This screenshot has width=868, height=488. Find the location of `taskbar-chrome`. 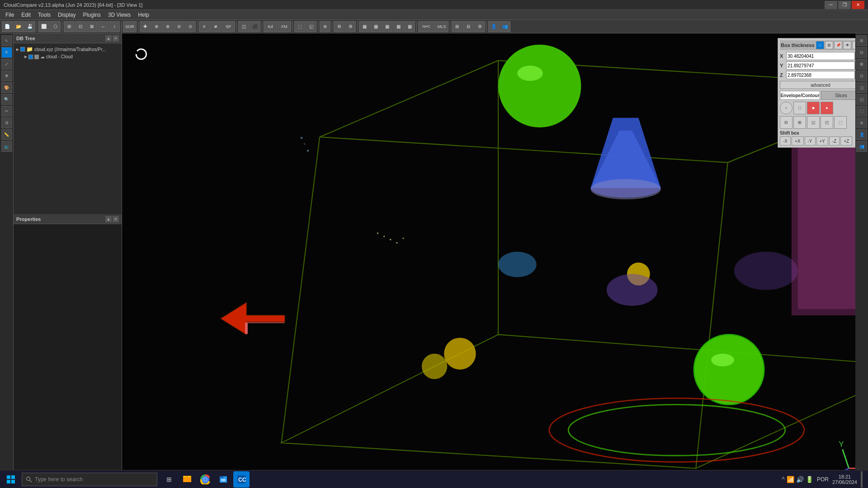

taskbar-chrome is located at coordinates (205, 479).